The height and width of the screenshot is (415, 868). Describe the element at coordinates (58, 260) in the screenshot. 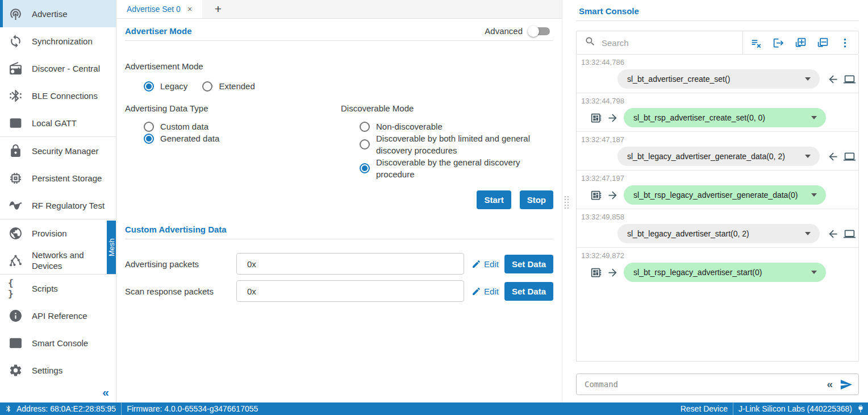

I see `sidebar-item-networks-and-devices: Networks and Devices` at that location.